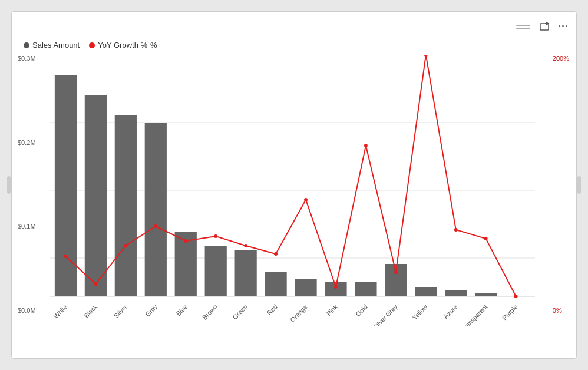 This screenshot has width=588, height=370. I want to click on resize-handle-right, so click(579, 185).